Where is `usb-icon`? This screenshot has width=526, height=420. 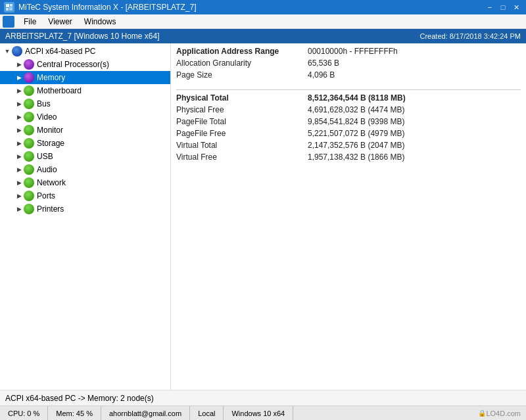
usb-icon is located at coordinates (29, 156).